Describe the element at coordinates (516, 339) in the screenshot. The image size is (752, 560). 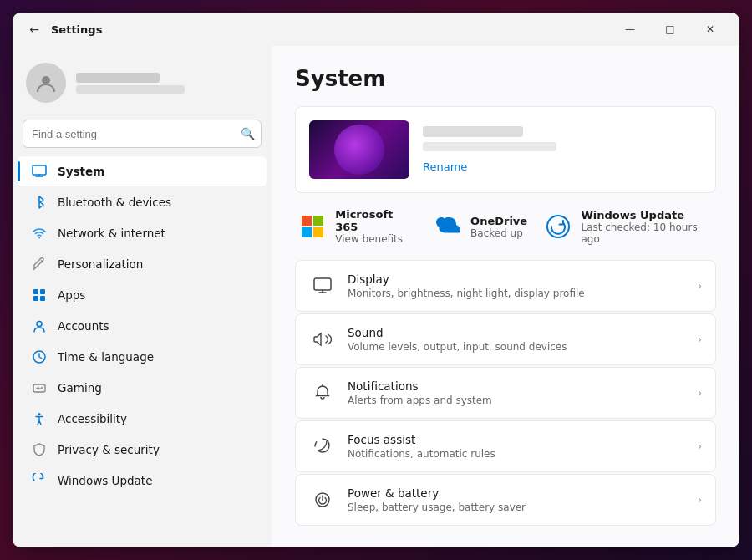
I see `sound-text: Sound Volume levels, output, input, soun…` at that location.